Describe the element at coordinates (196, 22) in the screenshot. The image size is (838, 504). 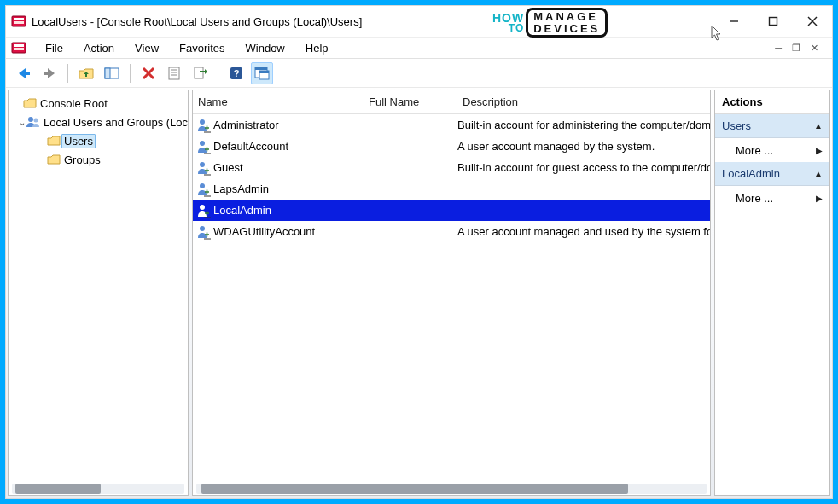
I see `window-title: LocalUsers - [Console Root\Local Users a…` at that location.